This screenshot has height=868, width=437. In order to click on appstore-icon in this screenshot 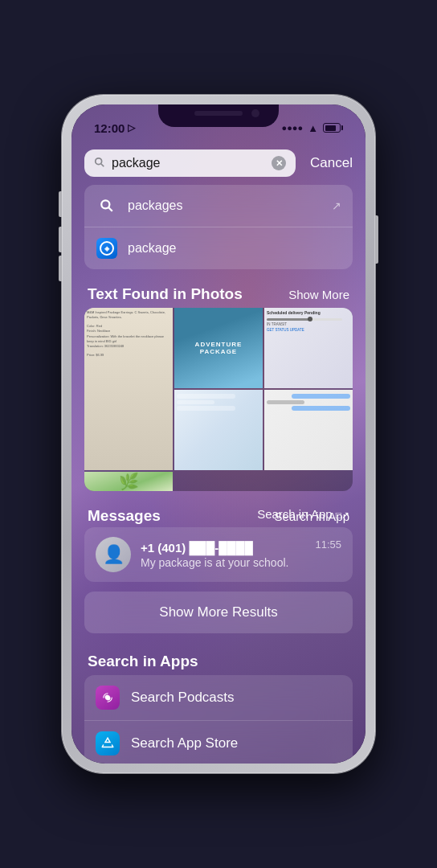, I will do `click(108, 743)`.